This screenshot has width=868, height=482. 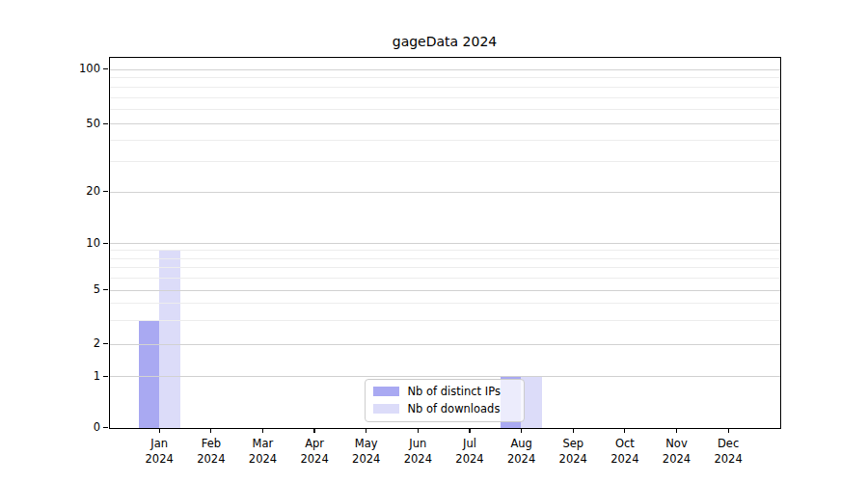 I want to click on x-tick-label: Aug2024, so click(x=522, y=451).